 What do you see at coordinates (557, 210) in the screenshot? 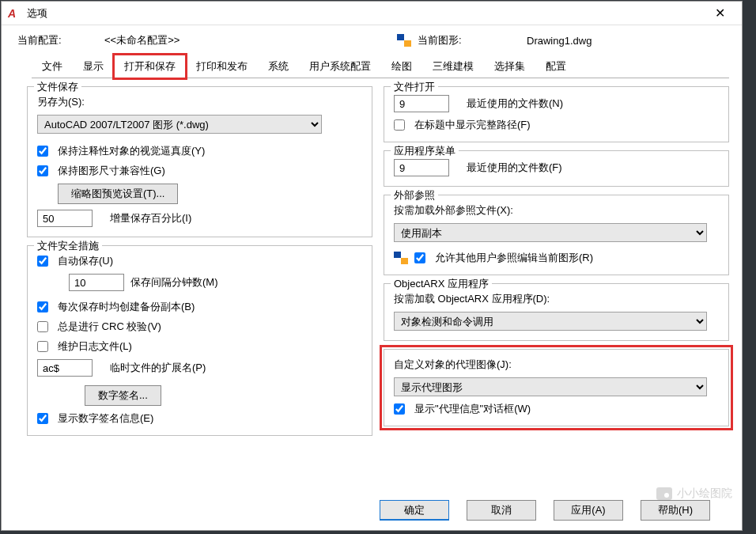
I see `xref-load-label: 按需加载外部参照文件(X):` at bounding box center [557, 210].